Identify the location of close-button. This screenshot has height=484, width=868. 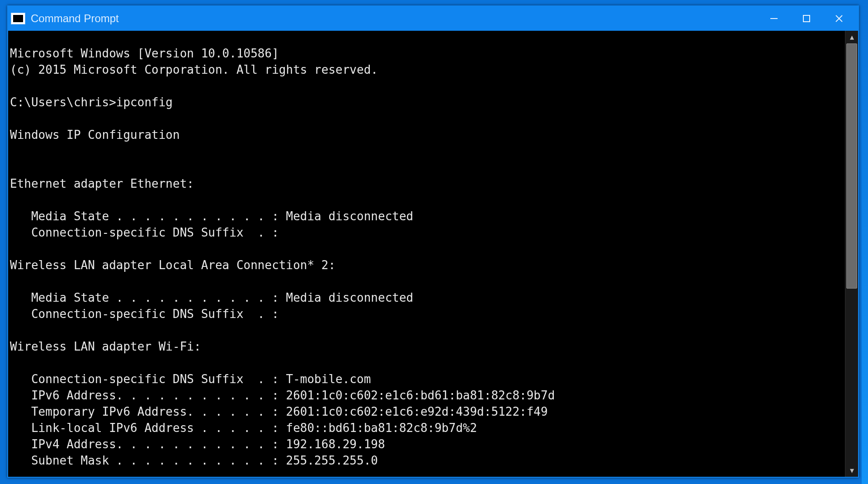
(839, 19).